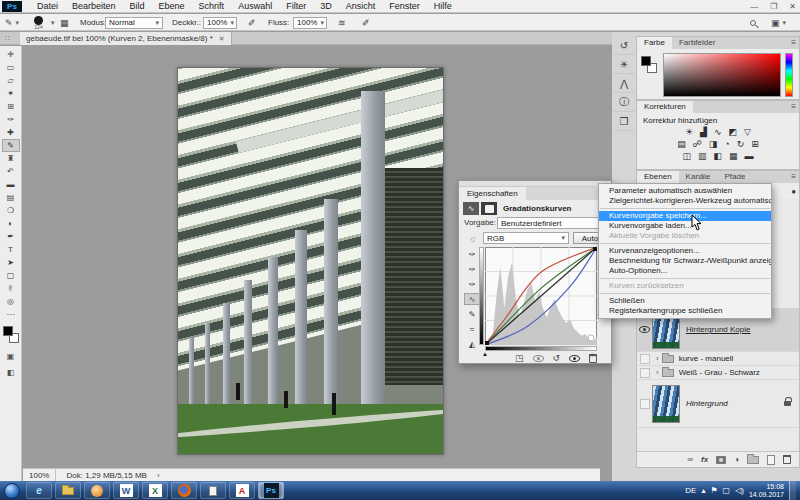 The height and width of the screenshot is (500, 800). I want to click on visibility-off-box, so click(645, 359).